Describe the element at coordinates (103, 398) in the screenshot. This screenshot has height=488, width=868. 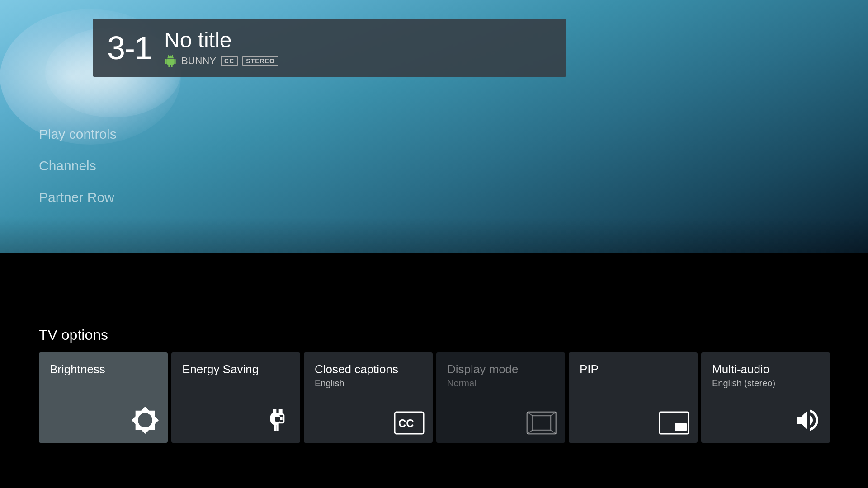
I see `brightness-tile: Brightness` at that location.